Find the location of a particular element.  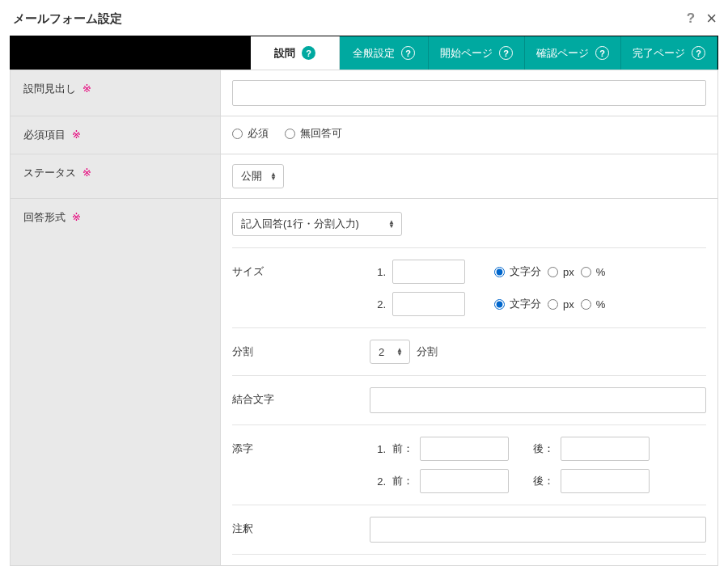

radio-required-must: 必須 is located at coordinates (251, 133).